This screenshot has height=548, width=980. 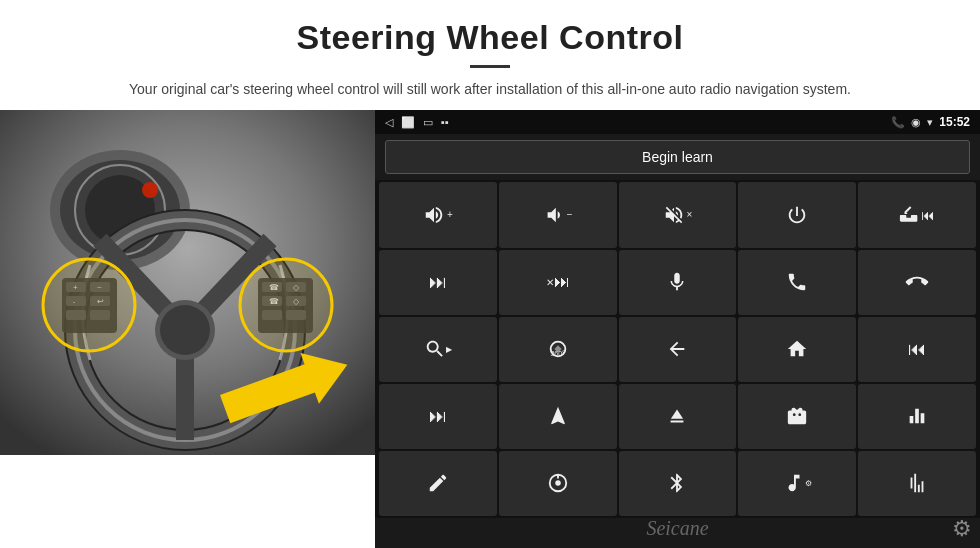 I want to click on title-divider, so click(x=490, y=66).